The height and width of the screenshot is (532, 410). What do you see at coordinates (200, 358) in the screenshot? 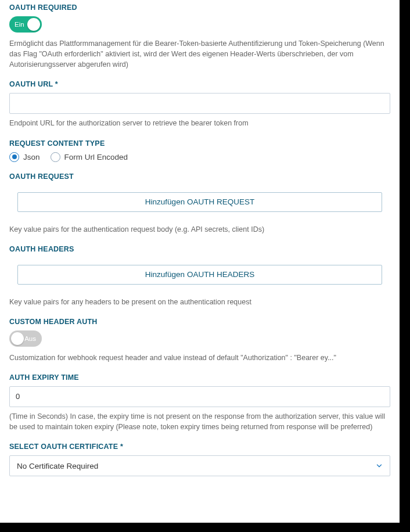
I see `custom-header-auth-help: Customization for webhook request header…` at bounding box center [200, 358].